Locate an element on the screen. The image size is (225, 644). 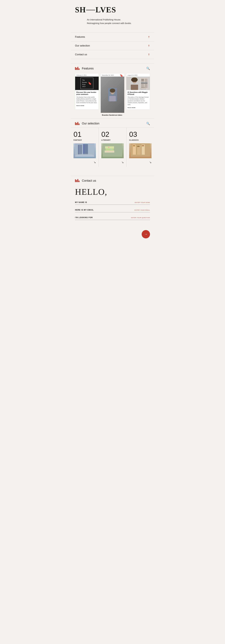
email-input is located at coordinates (123, 210).